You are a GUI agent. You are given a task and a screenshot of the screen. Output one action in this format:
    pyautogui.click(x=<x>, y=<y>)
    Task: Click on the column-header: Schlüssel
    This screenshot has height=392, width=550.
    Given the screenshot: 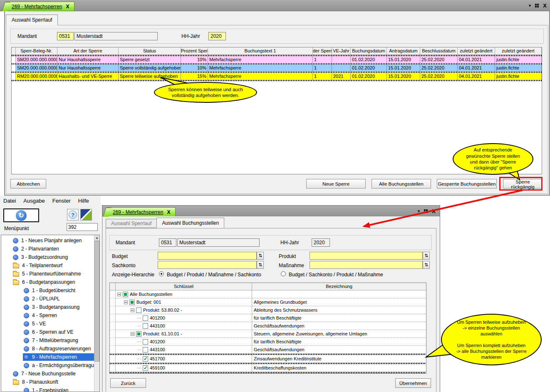 What is the action you would take?
    pyautogui.click(x=184, y=287)
    